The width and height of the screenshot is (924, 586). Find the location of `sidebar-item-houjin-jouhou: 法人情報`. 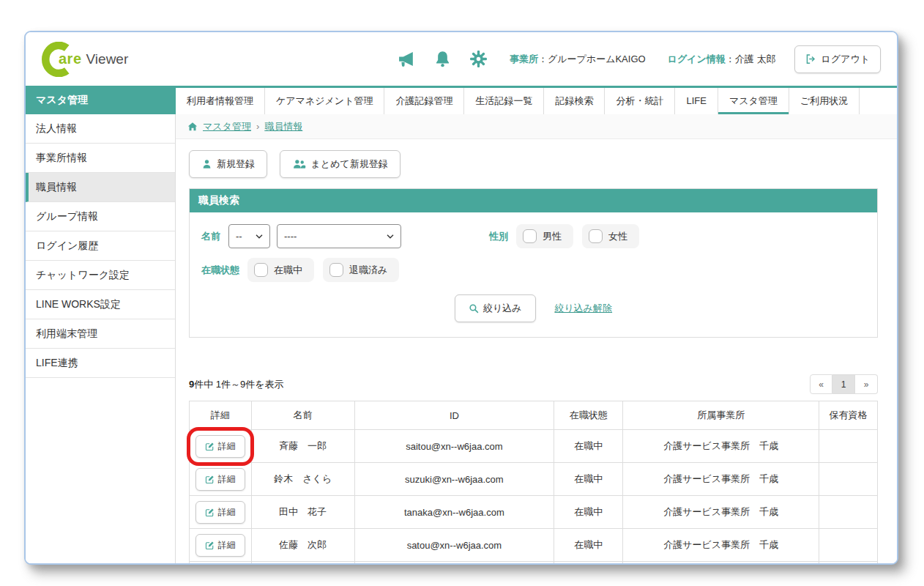

sidebar-item-houjin-jouhou: 法人情報 is located at coordinates (100, 129).